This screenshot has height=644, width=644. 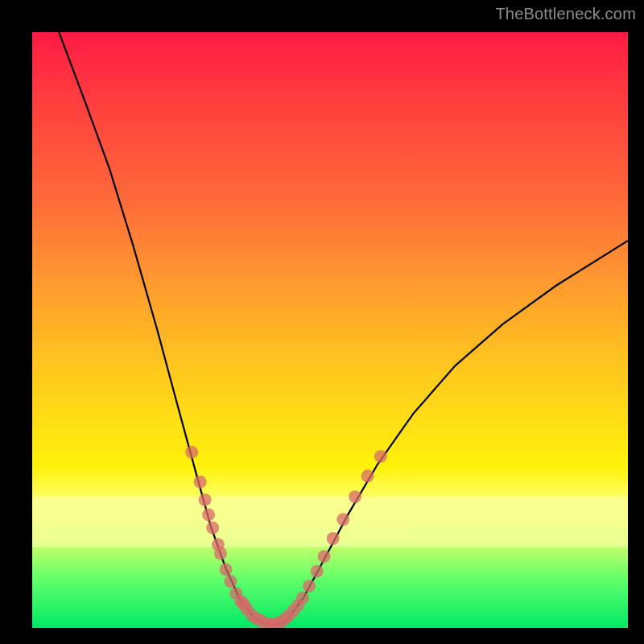 What do you see at coordinates (565, 14) in the screenshot?
I see `watermark-text: TheBottleneck.com` at bounding box center [565, 14].